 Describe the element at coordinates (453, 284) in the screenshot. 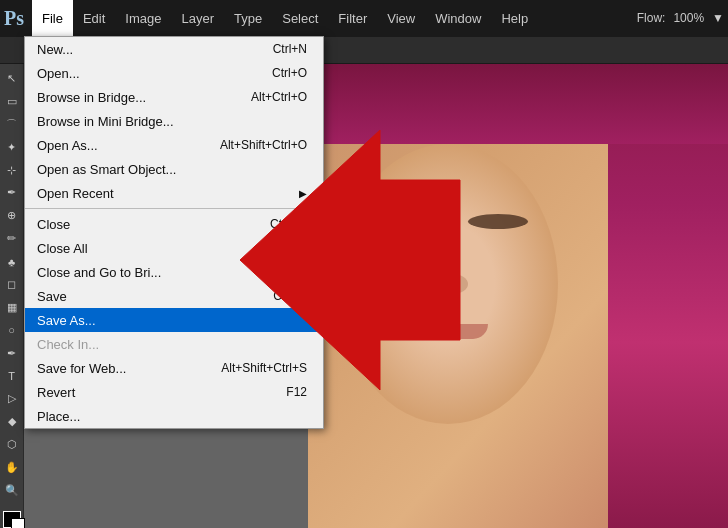

I see `nose` at that location.